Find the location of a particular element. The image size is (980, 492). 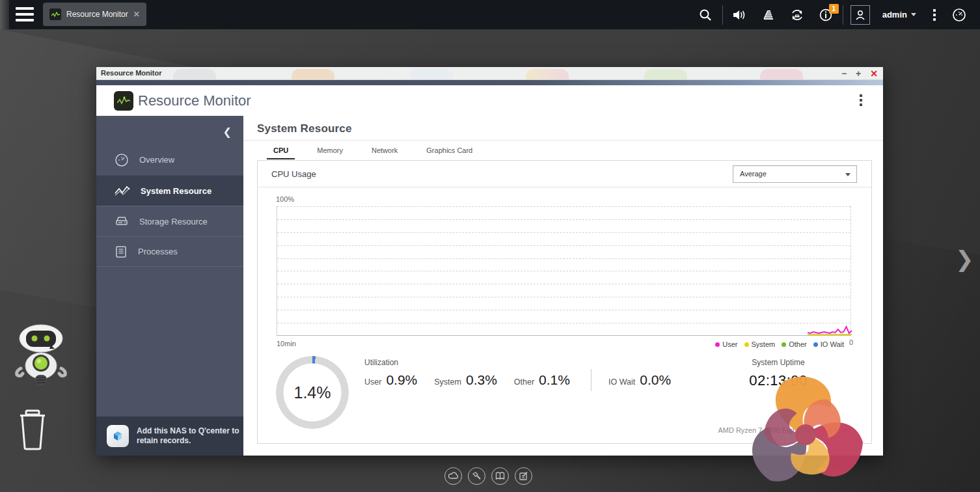

qcenter-note: Add this NAS to Q'center to retain recor… is located at coordinates (189, 436).